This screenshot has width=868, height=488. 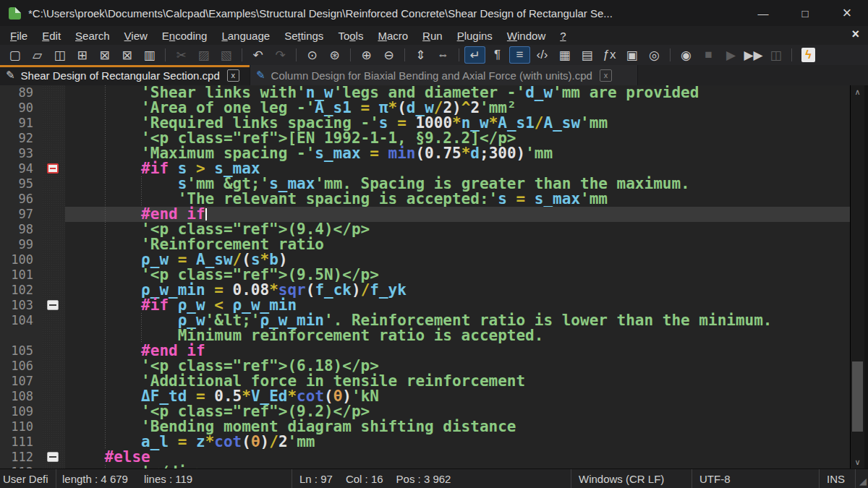 What do you see at coordinates (457, 457) in the screenshot?
I see `code-text: #else` at bounding box center [457, 457].